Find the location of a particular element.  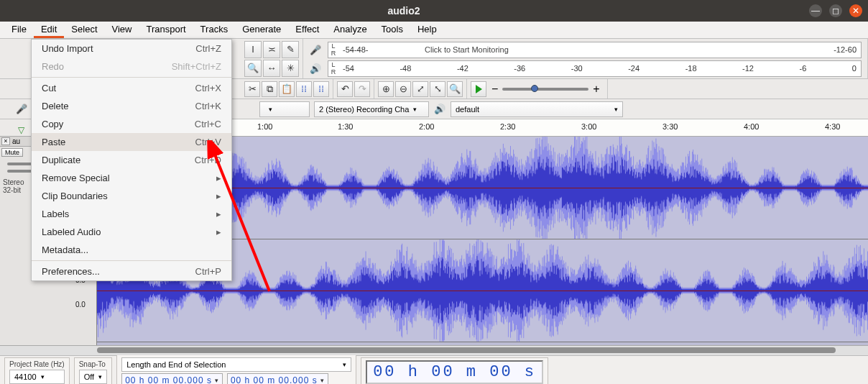

mic-device-icon: 🎤 is located at coordinates (22, 109).